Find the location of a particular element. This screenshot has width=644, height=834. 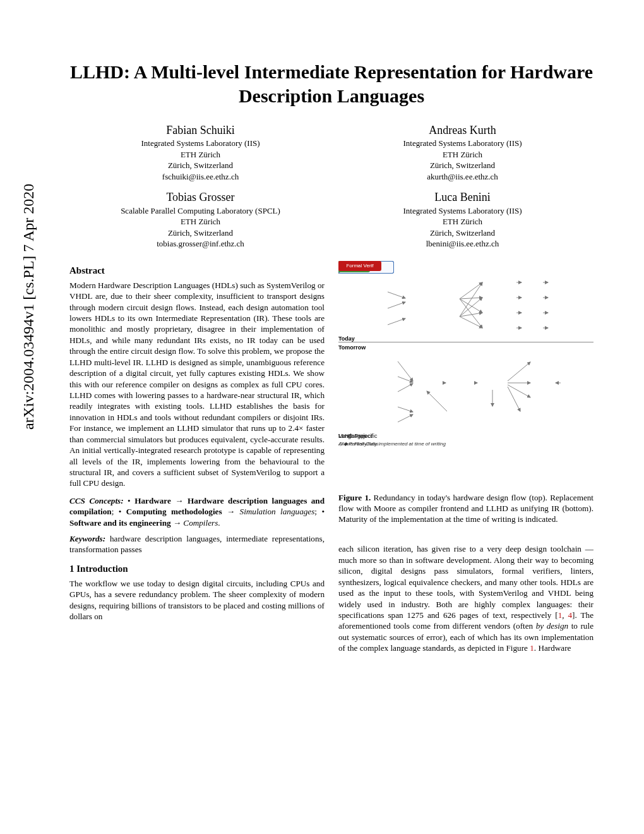

author: Tobias Grosser Scalable Parallel Computi… is located at coordinates (201, 219).